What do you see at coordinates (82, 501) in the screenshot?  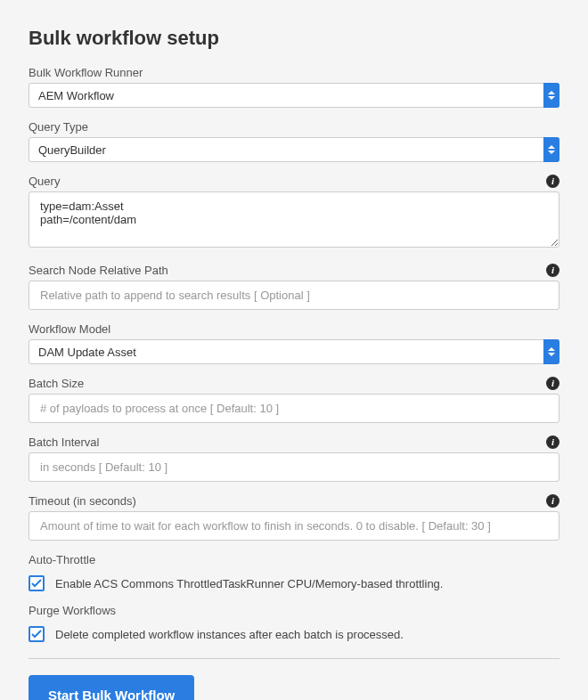 I see `timeout-label: Timeout (in seconds)` at bounding box center [82, 501].